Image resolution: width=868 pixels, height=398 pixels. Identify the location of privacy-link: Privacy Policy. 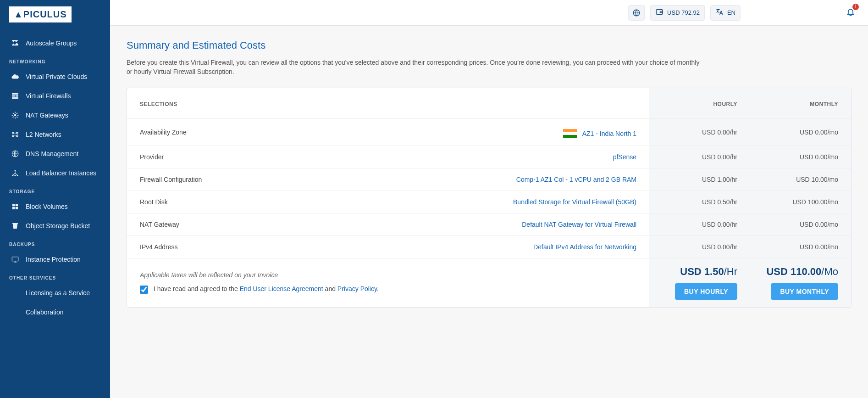
(357, 289).